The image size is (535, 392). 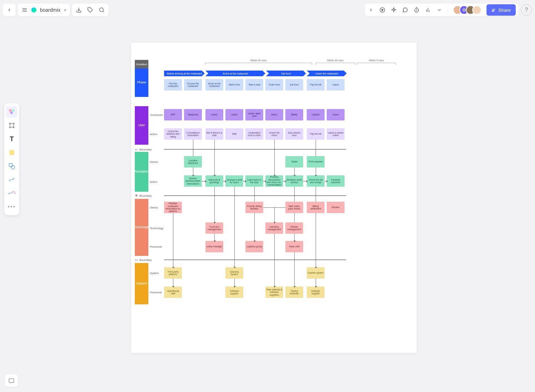 What do you see at coordinates (173, 115) in the screenshot?
I see `touchpoint-box: APP` at bounding box center [173, 115].